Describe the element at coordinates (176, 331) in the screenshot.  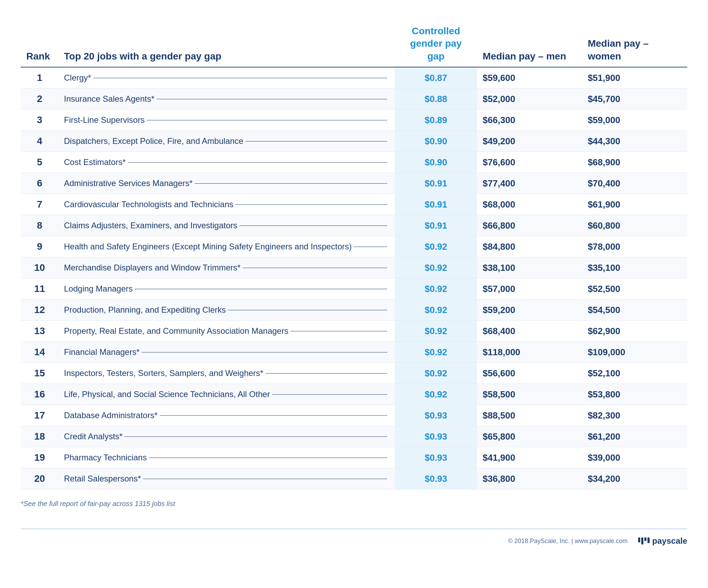
I see `job-name-text: Property, Real Estate, and Community Ass…` at that location.